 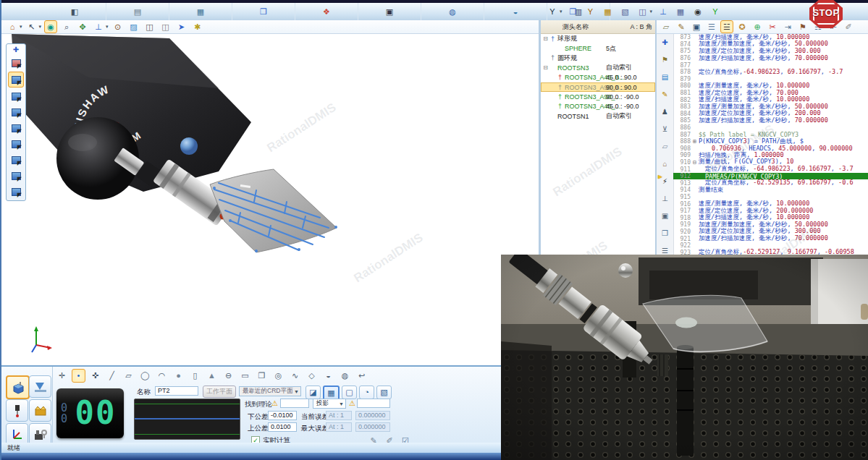 I want to click on feature-name-input: PT2, so click(x=177, y=391).